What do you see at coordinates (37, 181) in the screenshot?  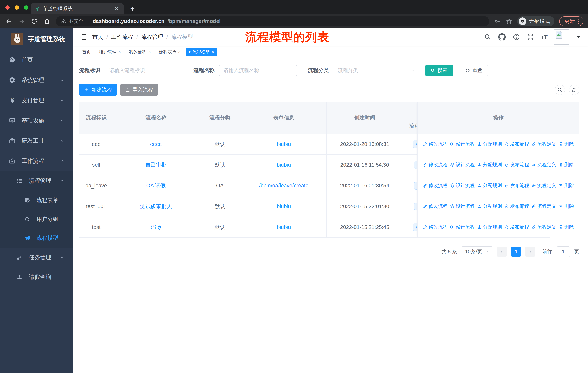 I see `sidebar-item-process-manage: 流程管理` at bounding box center [37, 181].